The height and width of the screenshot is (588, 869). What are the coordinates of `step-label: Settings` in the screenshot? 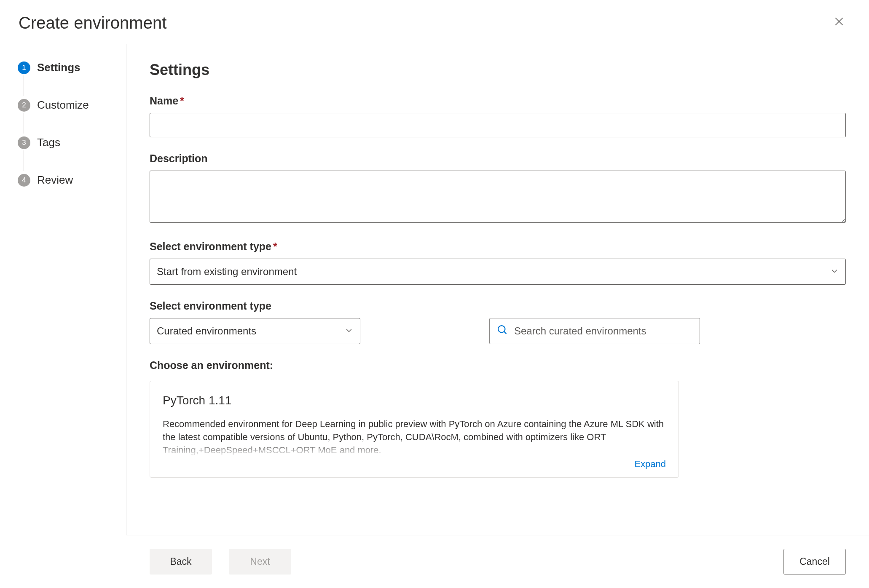 It's located at (59, 67).